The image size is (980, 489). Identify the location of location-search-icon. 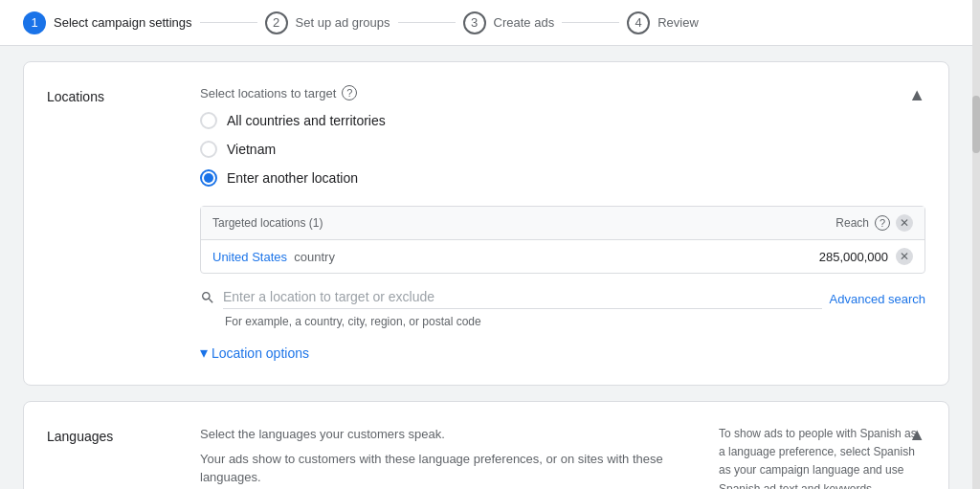
(208, 300).